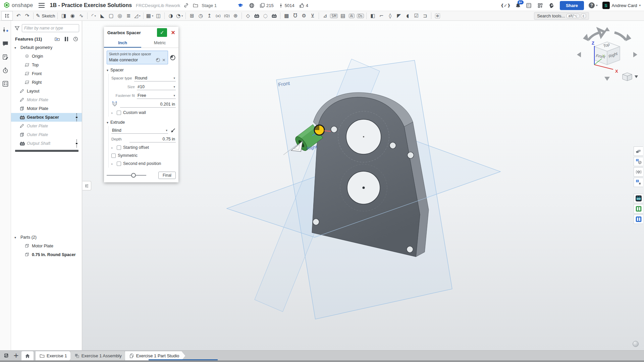 The width and height of the screenshot is (644, 362). What do you see at coordinates (235, 16) in the screenshot?
I see `mate-connector-icon: ⊛` at bounding box center [235, 16].